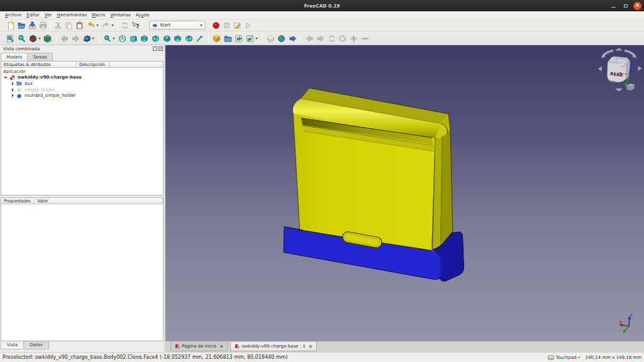 The height and width of the screenshot is (362, 644). What do you see at coordinates (82, 78) in the screenshot?
I see `tree-item-document: owkiddy-v90-charge-base` at bounding box center [82, 78].